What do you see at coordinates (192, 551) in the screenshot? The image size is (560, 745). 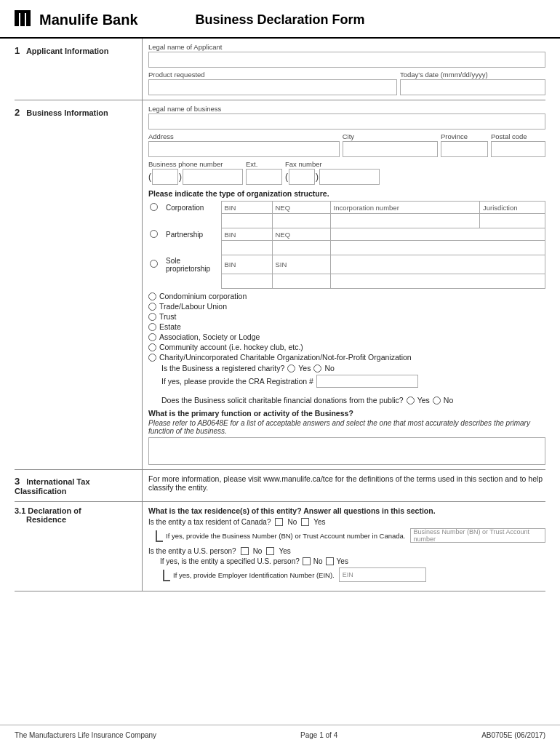 I see `us-question: Is the entity a U.S. person?` at bounding box center [192, 551].